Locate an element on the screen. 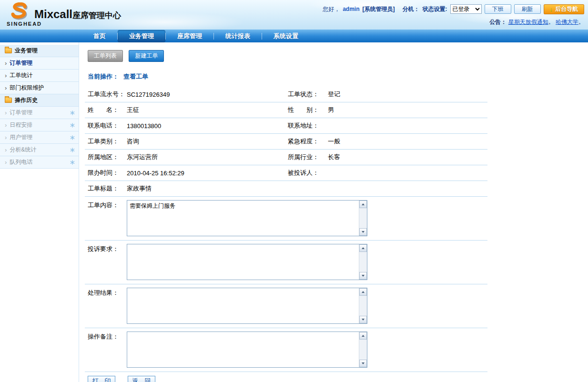 The width and height of the screenshot is (588, 382). sidebar-item-dept-permission: › 部门权限维护 is located at coordinates (39, 88).